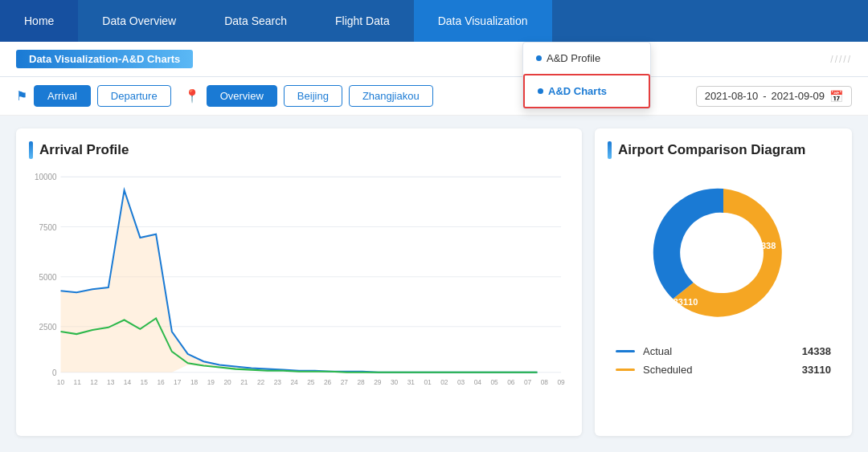 This screenshot has height=452, width=868. What do you see at coordinates (178, 382) in the screenshot?
I see `svg-text: 17` at bounding box center [178, 382].